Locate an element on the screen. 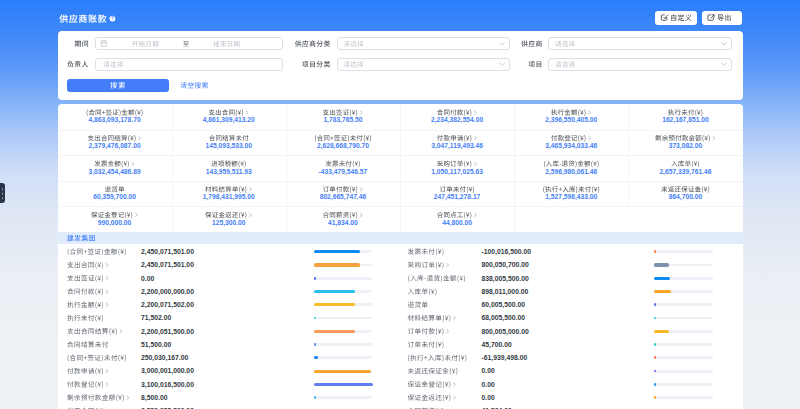  svg-text: 3,032,454,486.89 is located at coordinates (115, 172).